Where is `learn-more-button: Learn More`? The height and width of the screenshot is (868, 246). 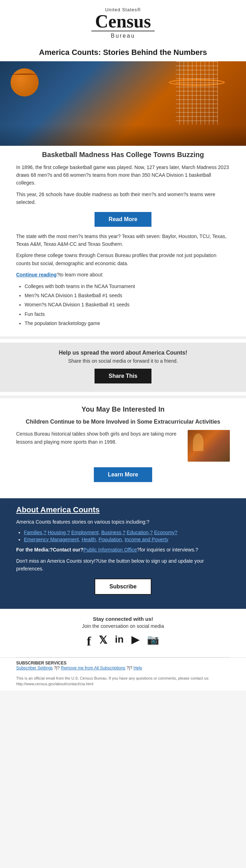 learn-more-button: Learn More is located at coordinates (123, 475).